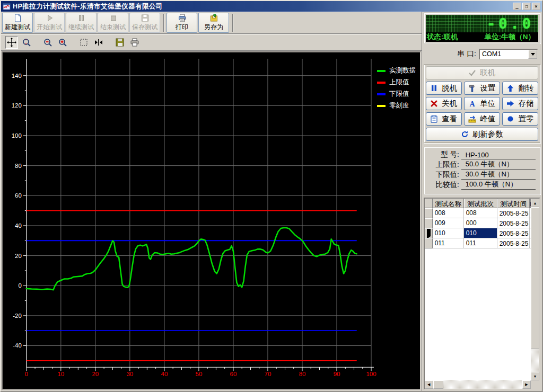 Image resolution: width=543 pixels, height=392 pixels. Describe the element at coordinates (182, 23) in the screenshot. I see `print-button: 打印` at that location.